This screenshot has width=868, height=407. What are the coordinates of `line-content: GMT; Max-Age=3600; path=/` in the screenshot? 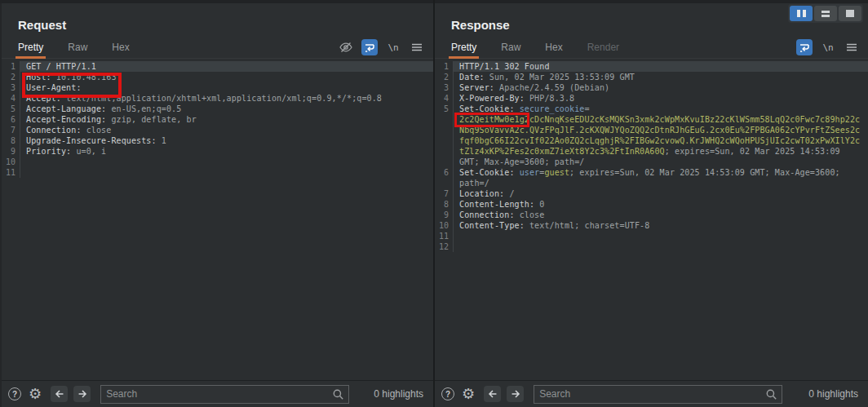 It's located at (661, 161).